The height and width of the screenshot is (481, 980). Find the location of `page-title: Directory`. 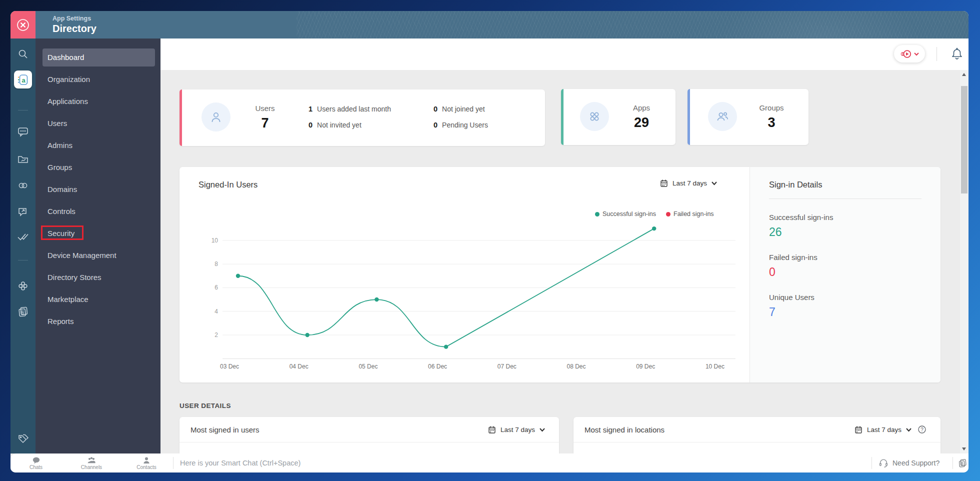

page-title: Directory is located at coordinates (74, 29).